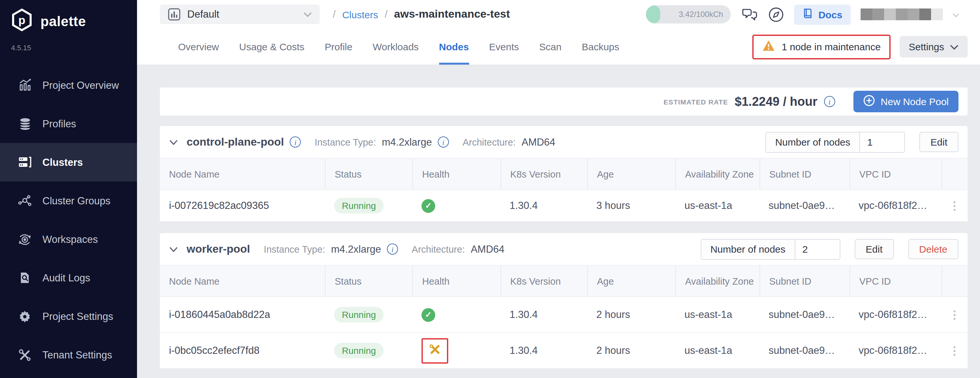 This screenshot has width=980, height=378. Describe the element at coordinates (68, 239) in the screenshot. I see `sidebar-item-workspaces: Workspaces` at that location.